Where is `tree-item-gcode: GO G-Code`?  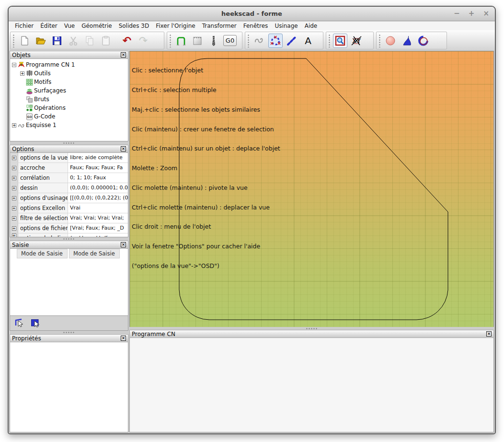
tree-item-gcode: GO G-Code is located at coordinates (70, 116).